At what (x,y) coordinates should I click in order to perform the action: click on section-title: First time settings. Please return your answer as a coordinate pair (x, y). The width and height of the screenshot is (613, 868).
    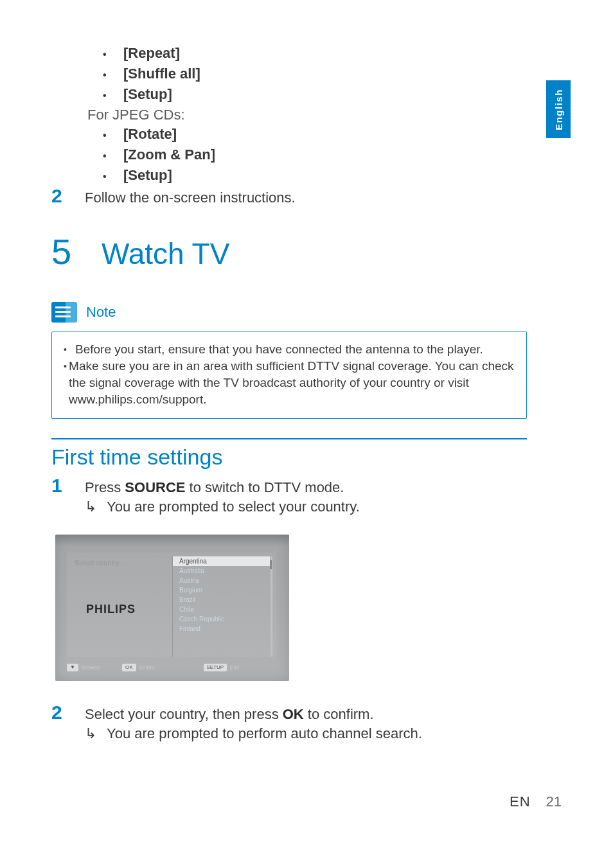
    Looking at the image, I should click on (289, 457).